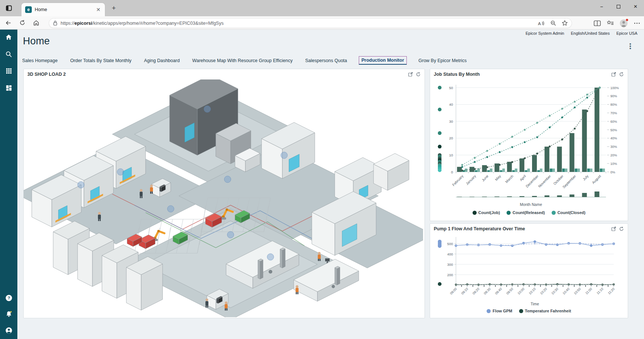 The height and width of the screenshot is (339, 644). Describe the element at coordinates (454, 291) in the screenshot. I see `svg-text: 09:00` at that location.